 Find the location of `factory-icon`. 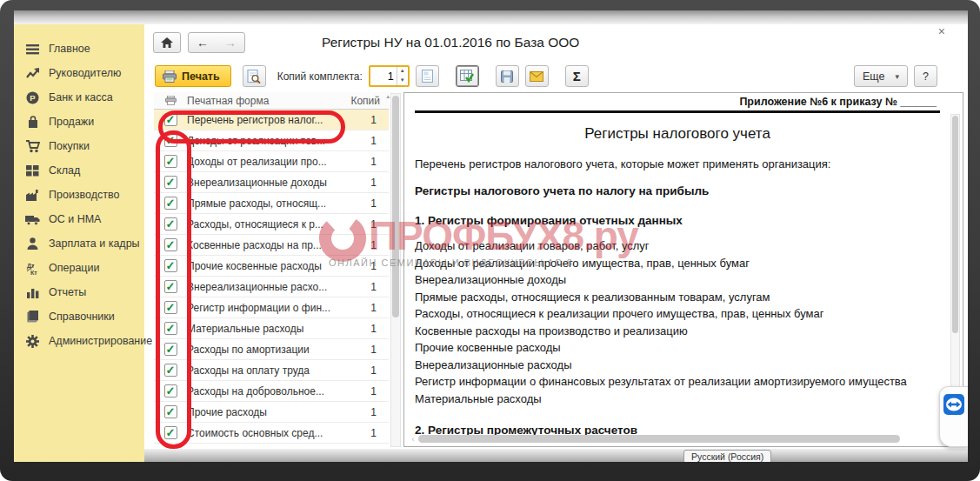

factory-icon is located at coordinates (33, 195).